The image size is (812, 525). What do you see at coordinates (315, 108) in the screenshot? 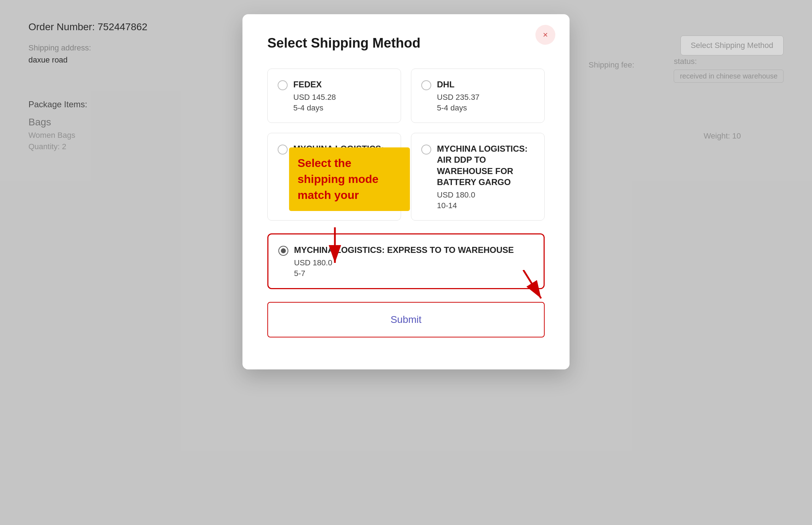
I see `fedex-days: 5-4 days` at bounding box center [315, 108].